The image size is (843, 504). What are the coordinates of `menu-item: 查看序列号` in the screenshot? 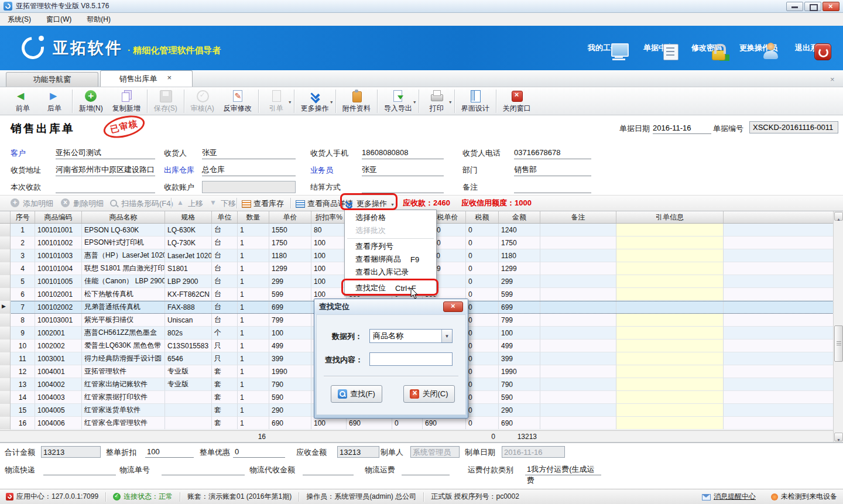 It's located at (390, 246).